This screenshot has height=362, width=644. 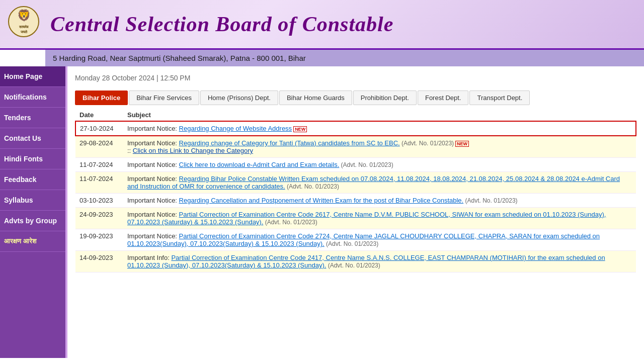 What do you see at coordinates (33, 180) in the screenshot?
I see `sidebar-item-feedback: Feedback` at bounding box center [33, 180].